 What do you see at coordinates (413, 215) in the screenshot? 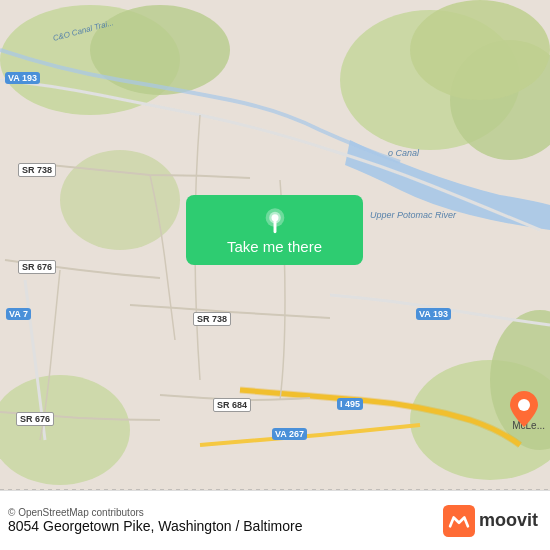
I see `upper-potomac-label: Upper Potomac River` at bounding box center [413, 215].